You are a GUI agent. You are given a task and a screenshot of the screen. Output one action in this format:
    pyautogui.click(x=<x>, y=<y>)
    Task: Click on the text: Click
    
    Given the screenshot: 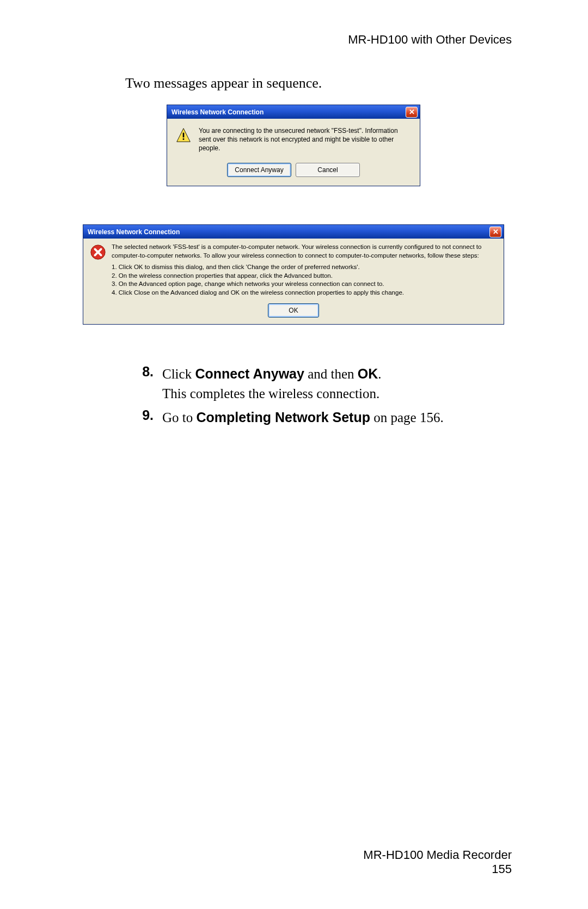 What is the action you would take?
    pyautogui.click(x=179, y=374)
    